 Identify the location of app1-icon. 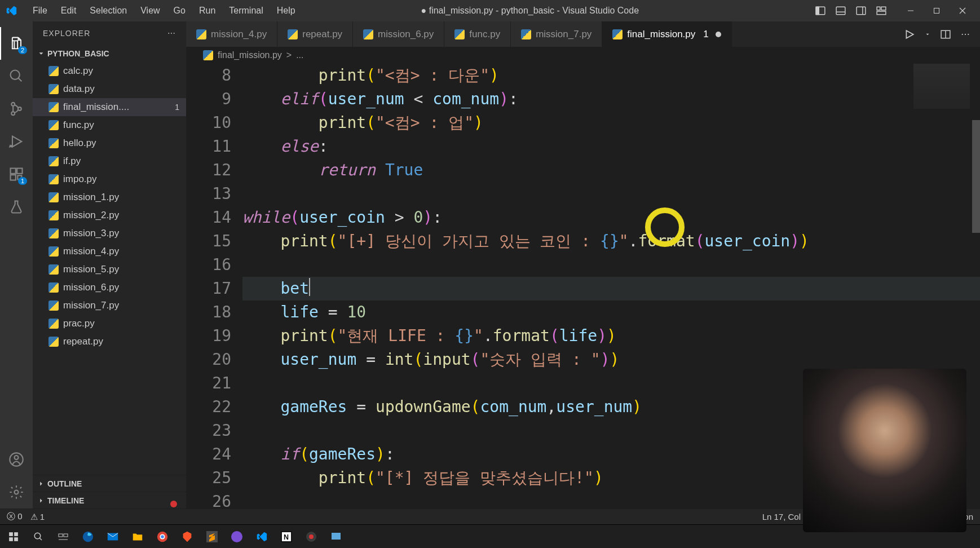
(237, 537).